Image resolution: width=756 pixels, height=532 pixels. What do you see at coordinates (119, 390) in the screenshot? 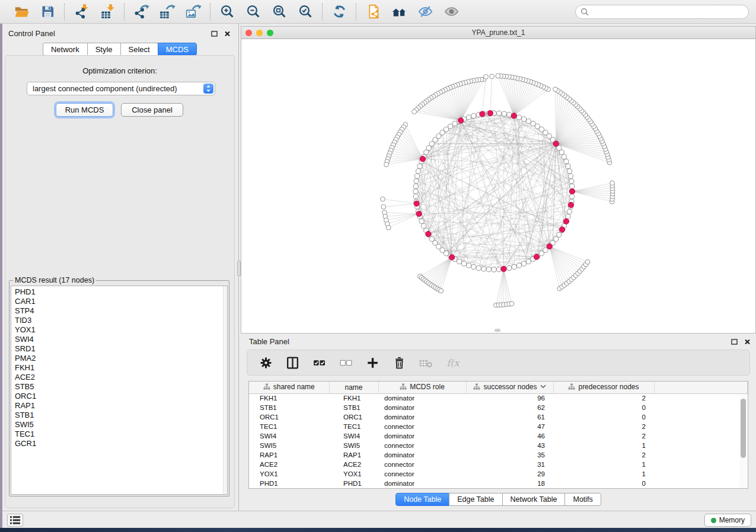
I see `mcds-result-list: PHD1CAR1STP4TID3YOX1SWI4SRD1PMA2FKH1ACE2…` at bounding box center [119, 390].